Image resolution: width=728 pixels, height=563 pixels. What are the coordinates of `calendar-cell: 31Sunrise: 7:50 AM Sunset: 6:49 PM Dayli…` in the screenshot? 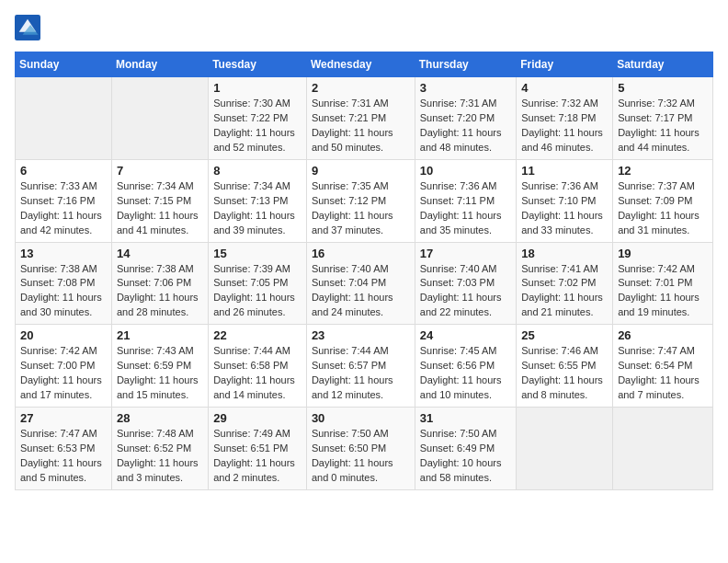 It's located at (465, 449).